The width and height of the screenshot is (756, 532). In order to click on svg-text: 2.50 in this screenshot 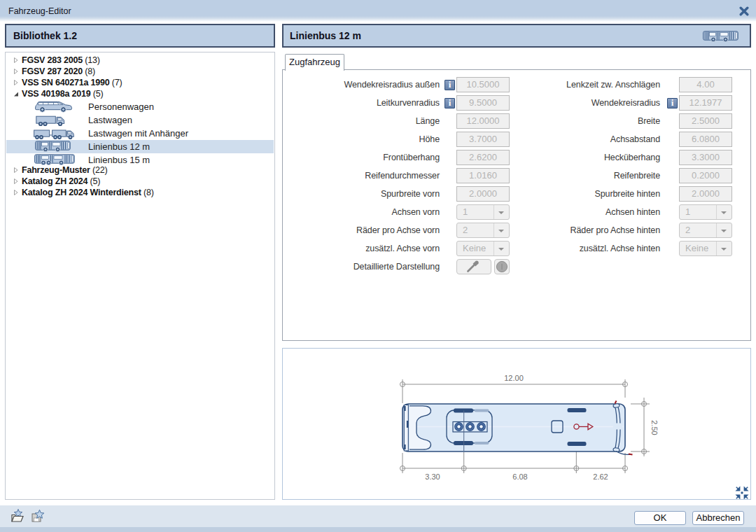, I will do `click(654, 427)`.